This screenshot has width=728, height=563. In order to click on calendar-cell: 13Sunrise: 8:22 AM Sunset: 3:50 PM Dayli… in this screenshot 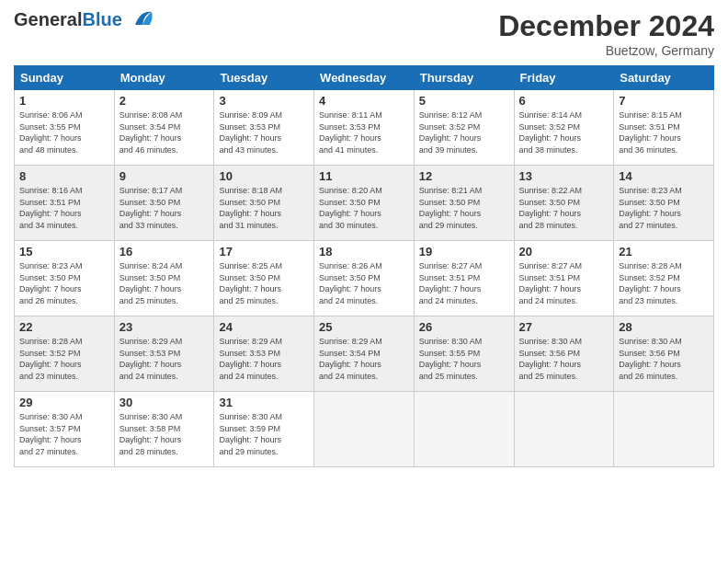, I will do `click(564, 203)`.